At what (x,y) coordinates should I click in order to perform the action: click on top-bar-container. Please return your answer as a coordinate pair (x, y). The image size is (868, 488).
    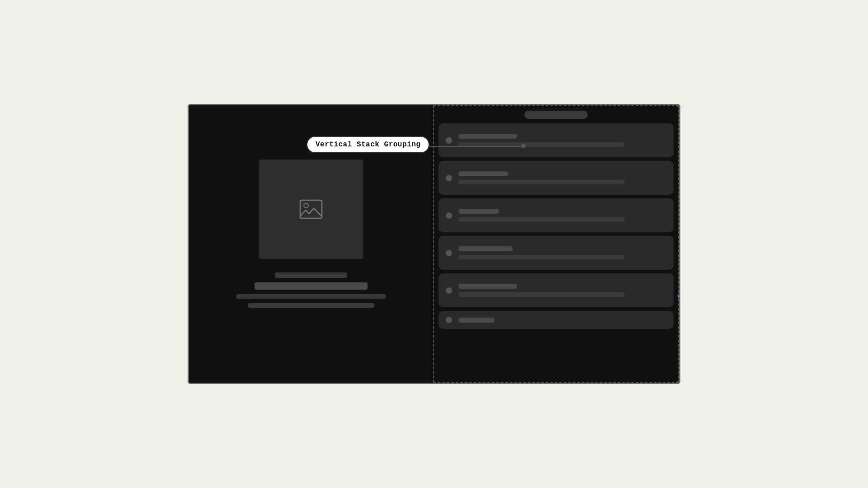
    Looking at the image, I should click on (556, 115).